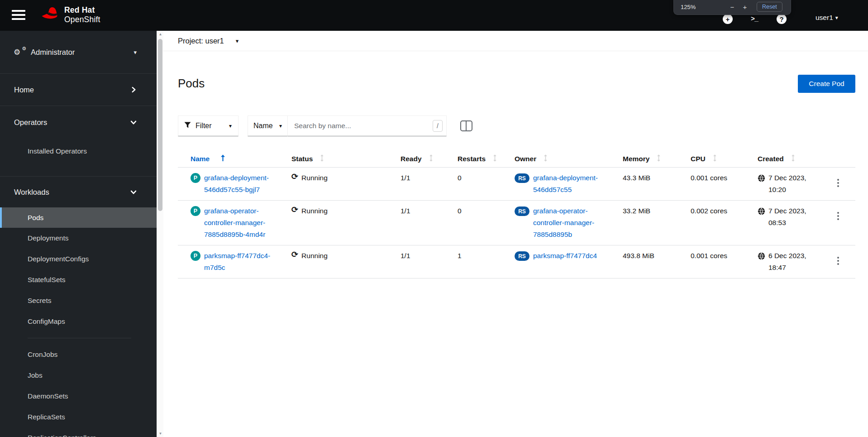 This screenshot has height=437, width=868. I want to click on nav-label: StatefulSets, so click(47, 280).